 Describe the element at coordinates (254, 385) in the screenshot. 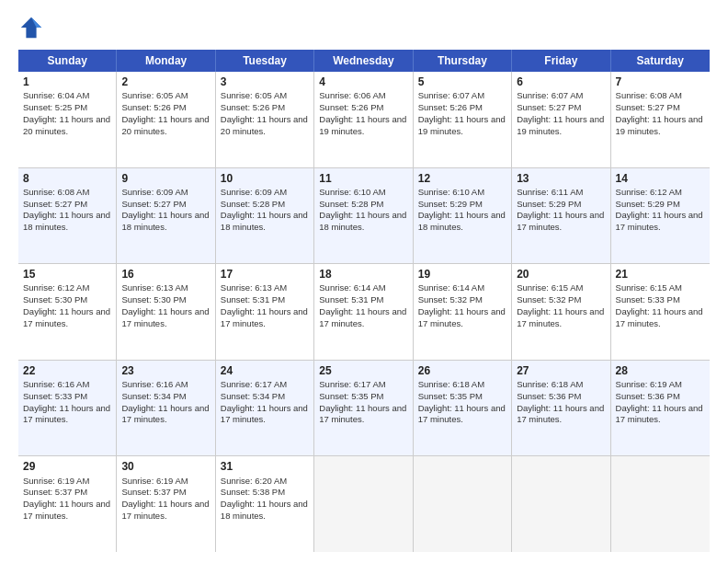

I see `sunrise-label: Sunrise: 6:17 AM` at that location.